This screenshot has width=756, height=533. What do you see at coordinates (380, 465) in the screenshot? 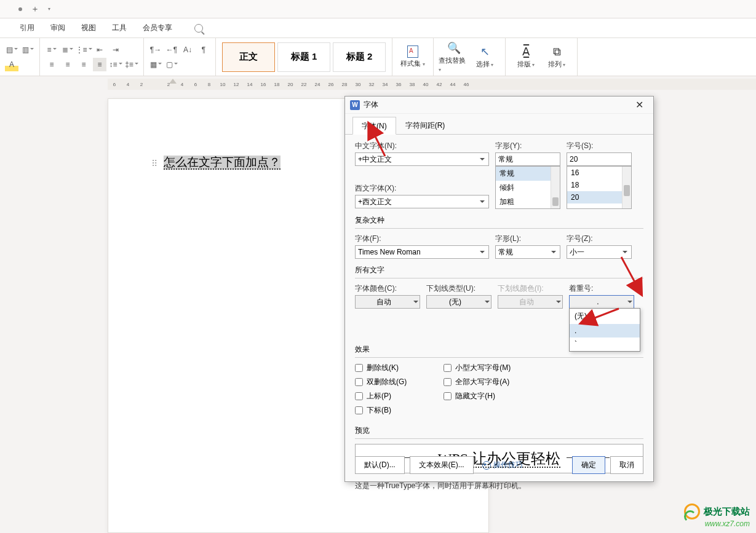
I see `default-button: 默认(D)...` at bounding box center [380, 465].